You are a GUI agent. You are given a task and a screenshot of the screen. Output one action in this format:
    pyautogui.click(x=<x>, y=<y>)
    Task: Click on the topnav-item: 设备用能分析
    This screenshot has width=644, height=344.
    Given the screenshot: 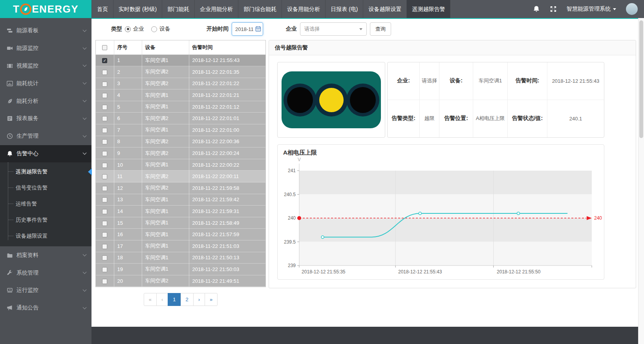 What is the action you would take?
    pyautogui.click(x=303, y=9)
    